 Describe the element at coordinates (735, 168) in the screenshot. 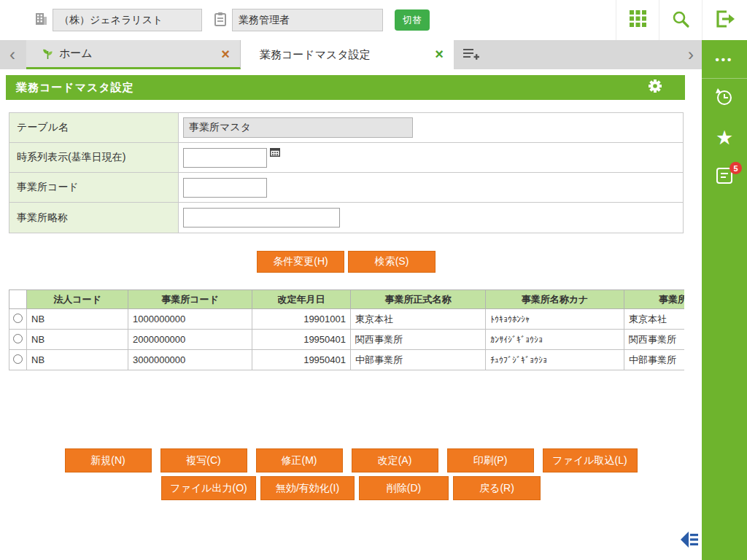

I see `notification-badge: 5` at that location.